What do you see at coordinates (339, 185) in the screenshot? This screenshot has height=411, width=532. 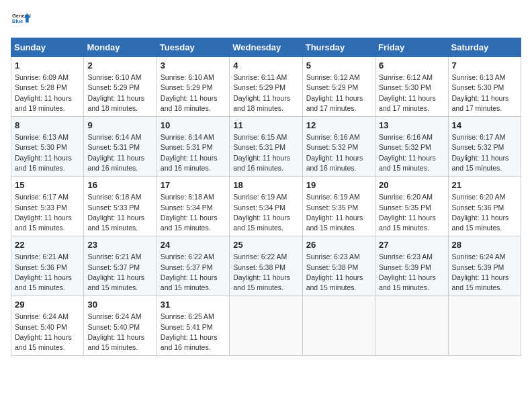 I see `day-number: 19` at bounding box center [339, 185].